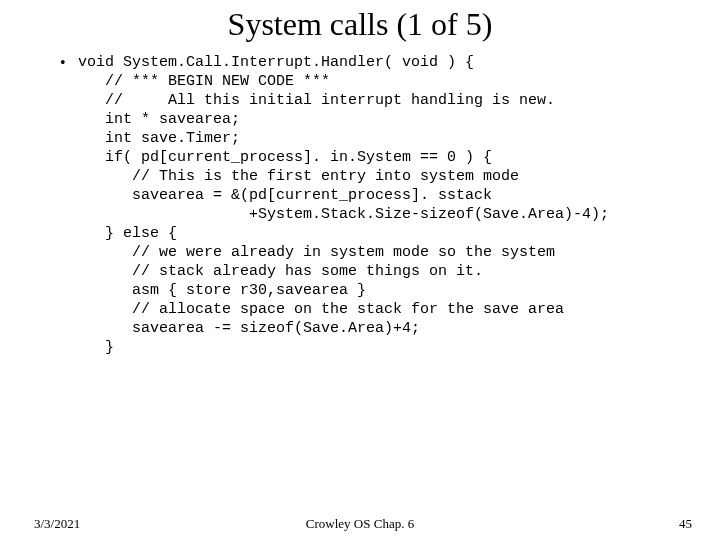 The image size is (720, 540). Describe the element at coordinates (57, 524) in the screenshot. I see `footer-date: 3/3/2021` at that location.